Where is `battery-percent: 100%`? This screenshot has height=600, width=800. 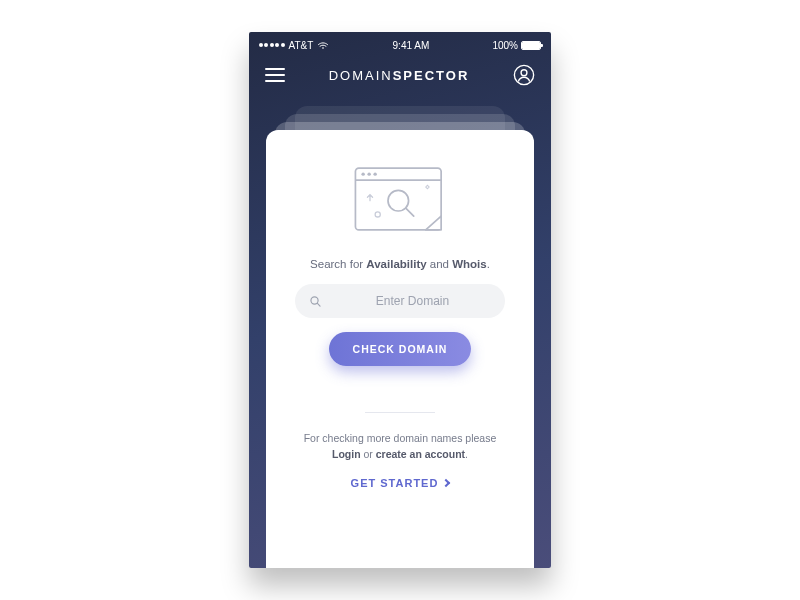 battery-percent: 100% is located at coordinates (505, 46).